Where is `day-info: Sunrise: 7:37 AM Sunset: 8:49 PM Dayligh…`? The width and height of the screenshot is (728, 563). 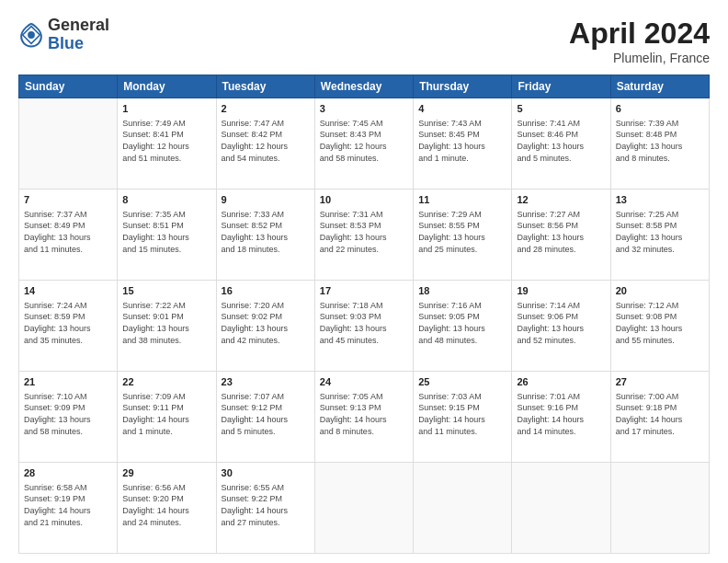 day-info: Sunrise: 7:37 AM Sunset: 8:49 PM Dayligh… is located at coordinates (68, 232).